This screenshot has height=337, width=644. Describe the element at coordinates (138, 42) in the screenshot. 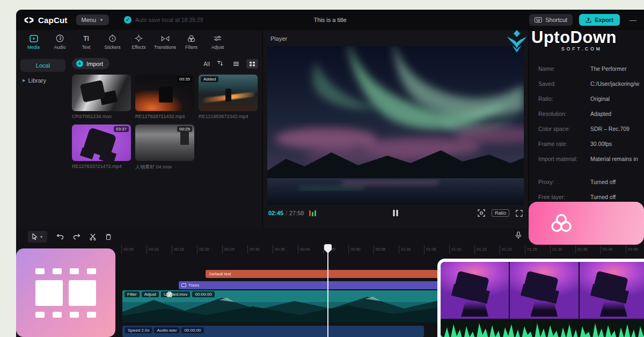

I see `tab-effects: Effects` at that location.